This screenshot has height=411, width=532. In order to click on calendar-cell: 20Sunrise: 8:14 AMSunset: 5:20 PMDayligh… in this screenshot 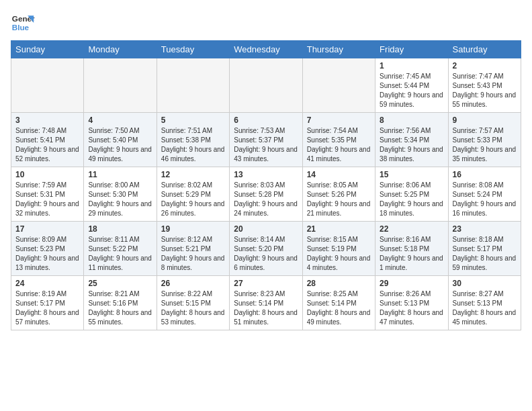, I will do `click(266, 248)`.